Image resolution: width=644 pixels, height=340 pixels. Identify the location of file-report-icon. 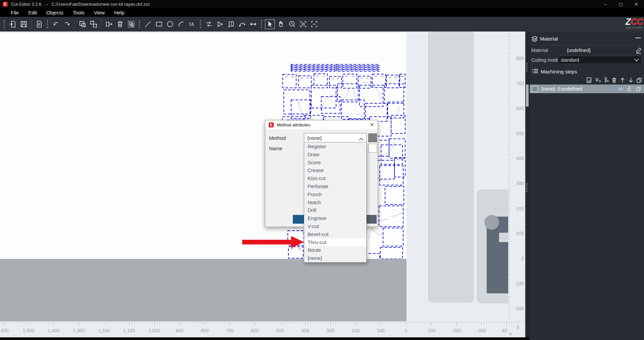
(39, 24).